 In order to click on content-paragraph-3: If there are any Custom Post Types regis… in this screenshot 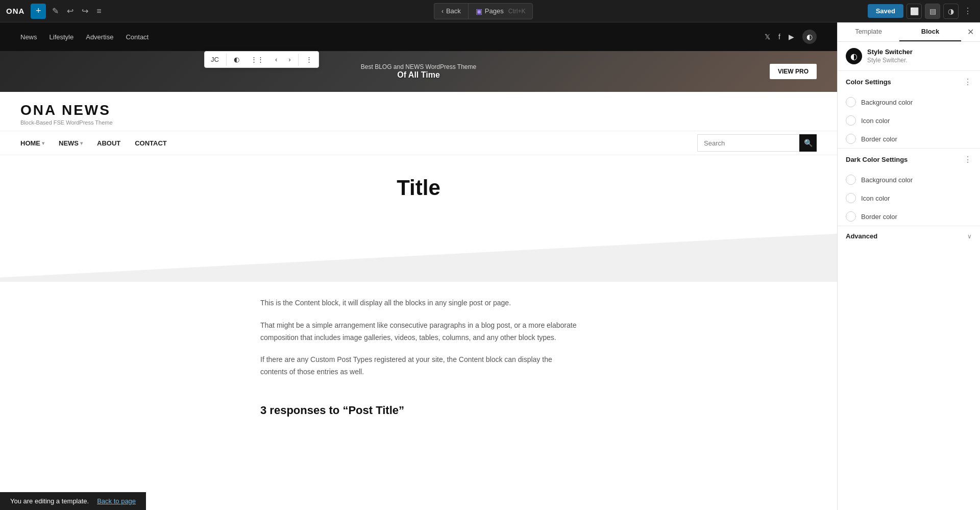, I will do `click(419, 366)`.